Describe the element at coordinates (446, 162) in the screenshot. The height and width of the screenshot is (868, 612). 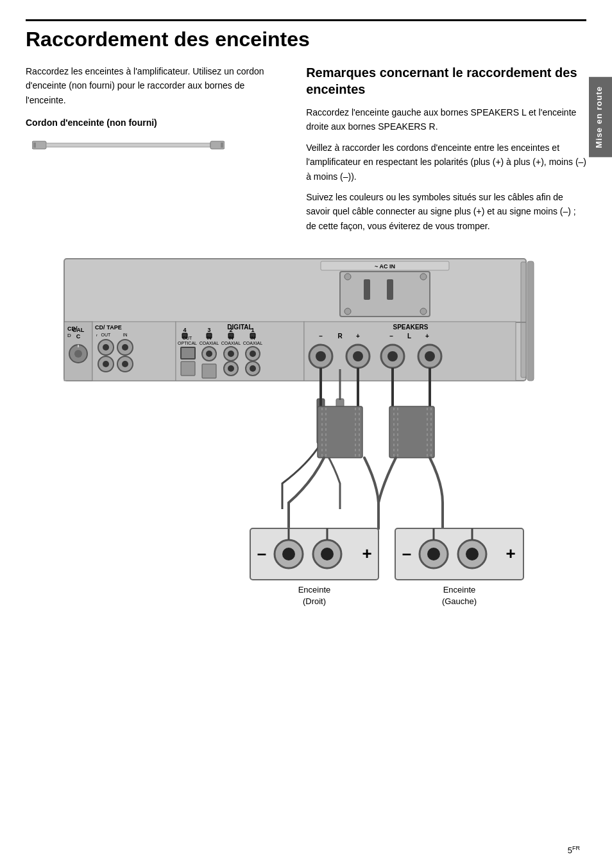
I see `right-para2: Veillez à raccorder les cordons d'encein…` at that location.